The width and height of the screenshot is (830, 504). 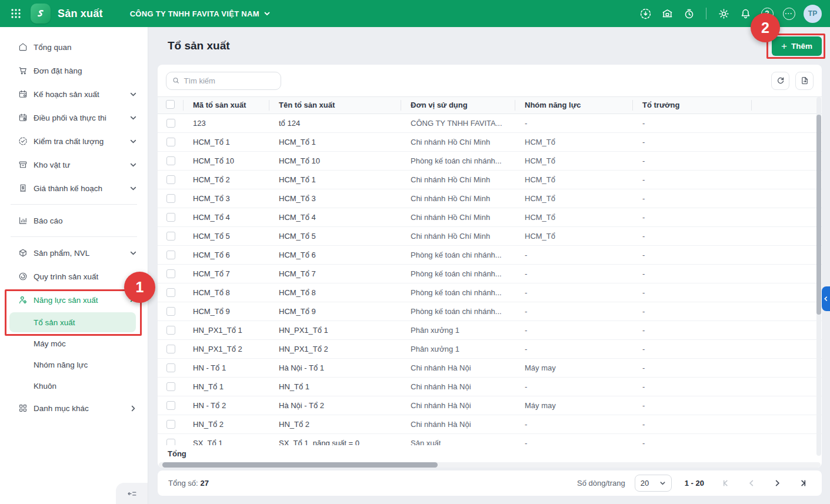 I want to click on company-building-icon, so click(x=667, y=14).